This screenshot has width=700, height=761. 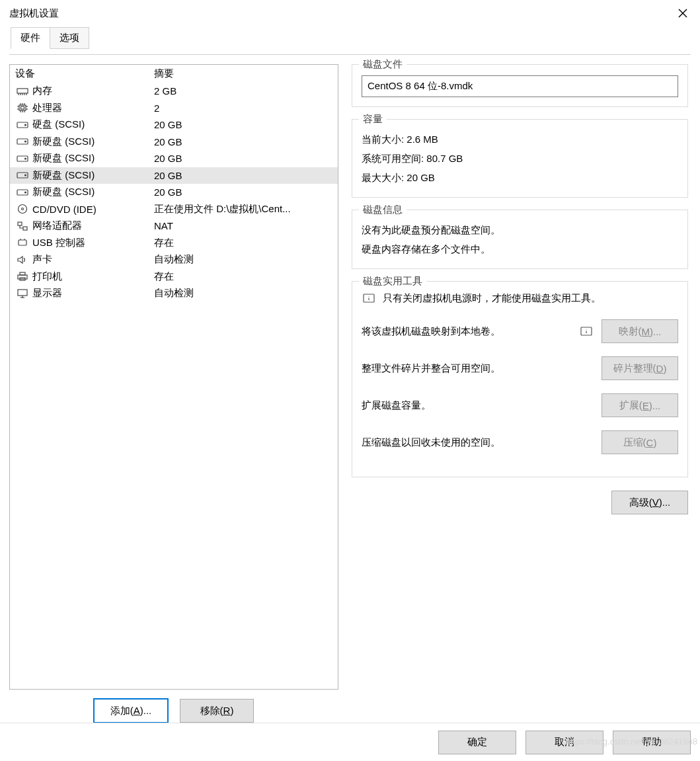 I want to click on device-name: 处理器, so click(x=93, y=108).